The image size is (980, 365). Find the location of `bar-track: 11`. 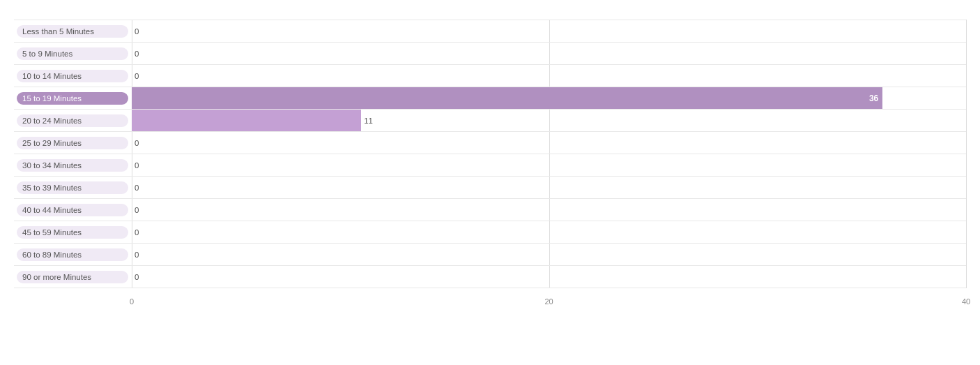

bar-track: 11 is located at coordinates (549, 120).